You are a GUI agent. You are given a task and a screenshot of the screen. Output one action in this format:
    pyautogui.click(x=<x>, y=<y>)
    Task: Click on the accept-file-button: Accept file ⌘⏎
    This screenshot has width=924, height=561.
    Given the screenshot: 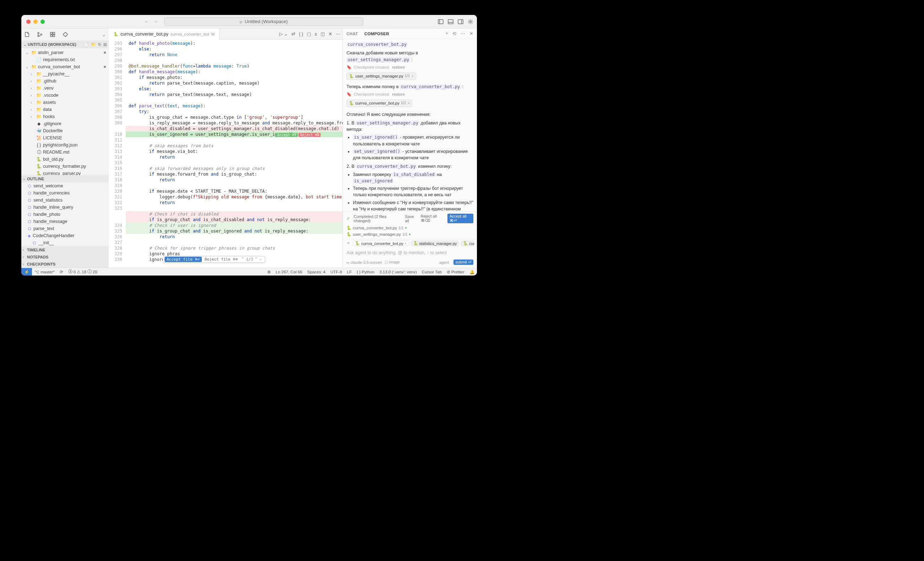 What is the action you would take?
    pyautogui.click(x=183, y=259)
    